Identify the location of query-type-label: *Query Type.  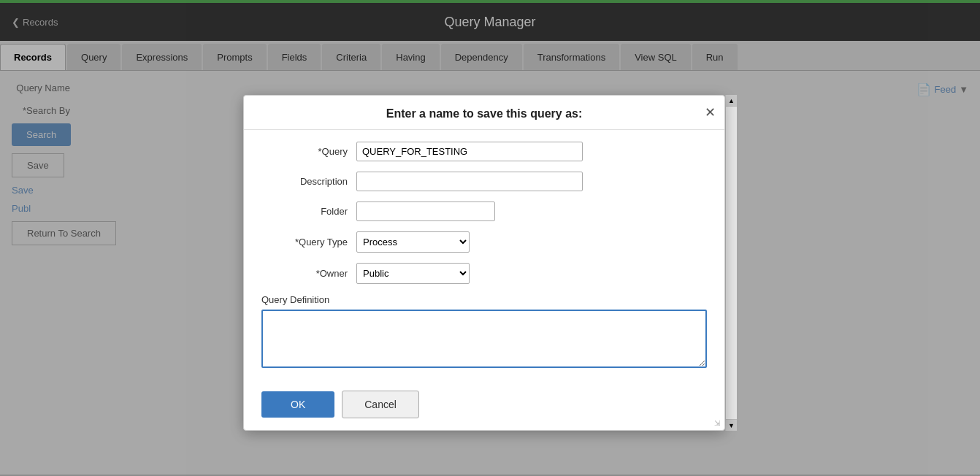
(309, 242).